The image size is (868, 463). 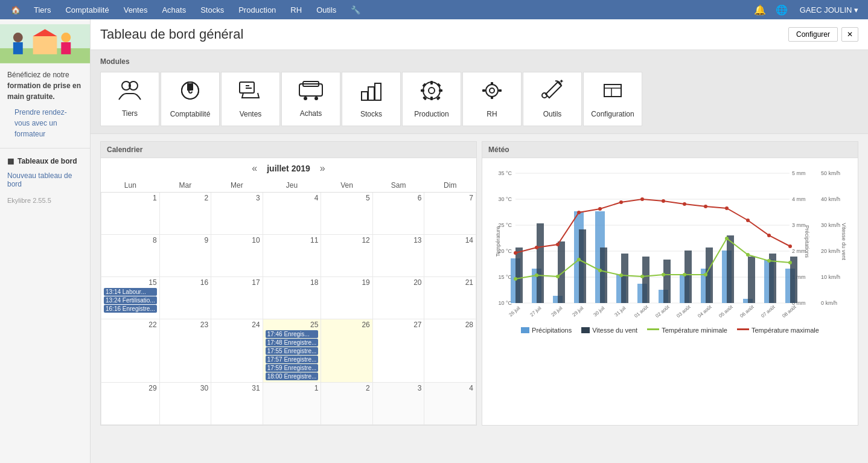 What do you see at coordinates (292, 343) in the screenshot?
I see `event-item: 17:48 Enregistre...` at bounding box center [292, 343].